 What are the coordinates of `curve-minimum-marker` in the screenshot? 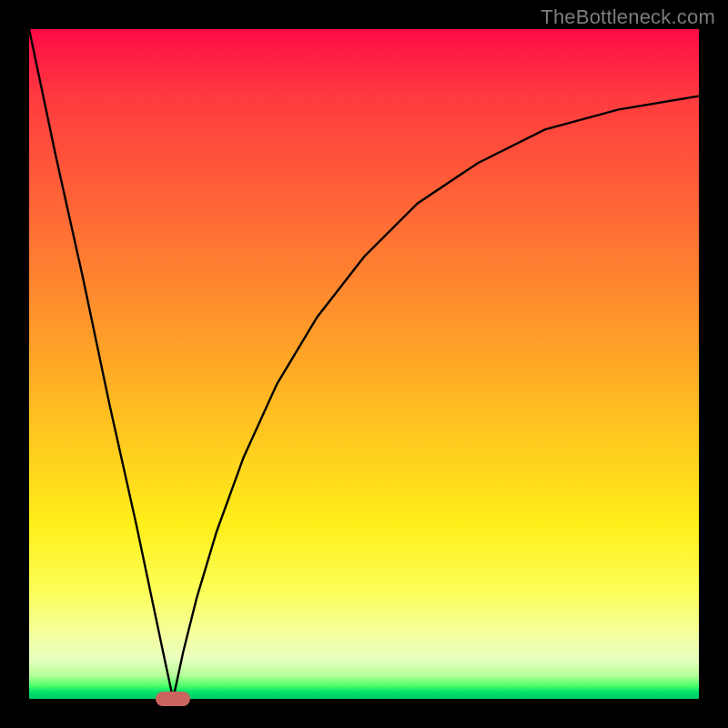 It's located at (173, 699).